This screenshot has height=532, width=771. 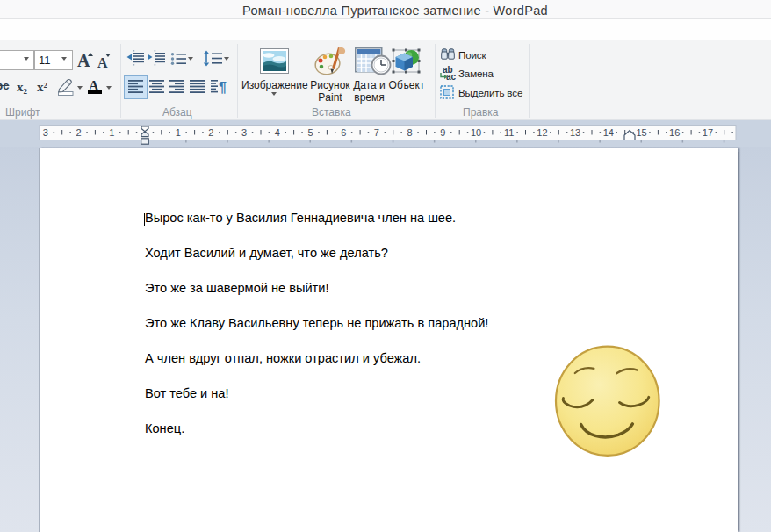 What do you see at coordinates (609, 133) in the screenshot?
I see `svg-text: 14` at bounding box center [609, 133].